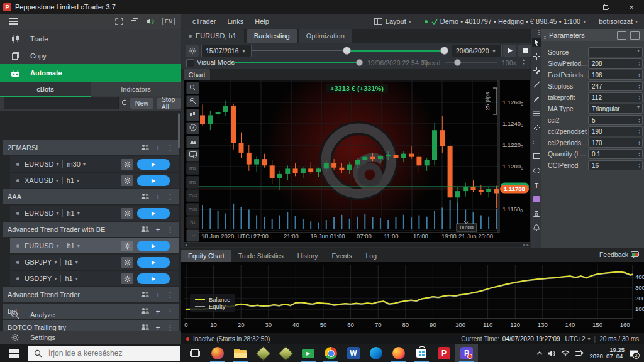  What do you see at coordinates (357, 245) in the screenshot?
I see `chart-h-scrollbar: ◂●▸` at bounding box center [357, 245].